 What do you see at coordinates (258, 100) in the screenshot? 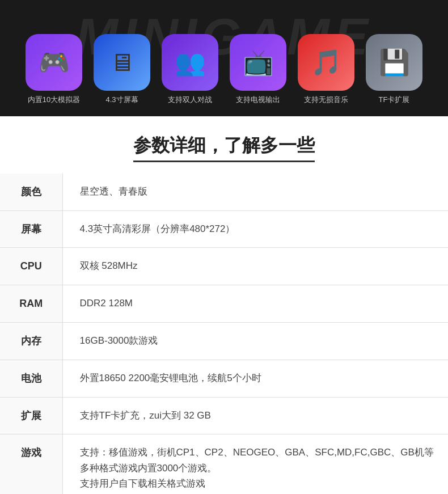
I see `icon-label-tv-icon: 支持电视输出` at bounding box center [258, 100].